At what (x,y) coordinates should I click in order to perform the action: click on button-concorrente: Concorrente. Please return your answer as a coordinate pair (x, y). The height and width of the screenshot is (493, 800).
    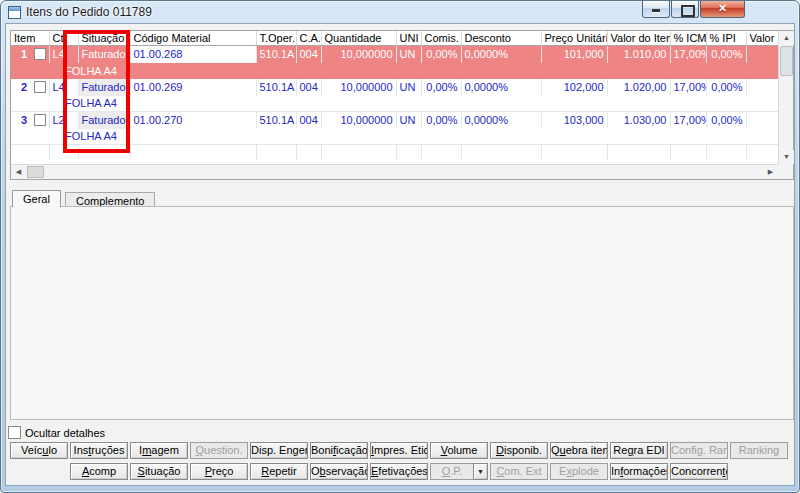
    Looking at the image, I should click on (699, 472).